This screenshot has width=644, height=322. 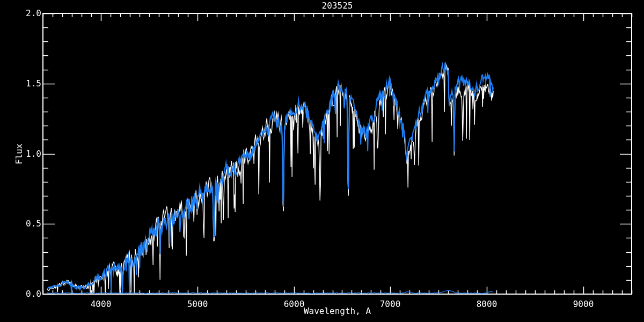 What do you see at coordinates (20, 224) in the screenshot?
I see `y-tick-label: 0.5` at bounding box center [20, 224].